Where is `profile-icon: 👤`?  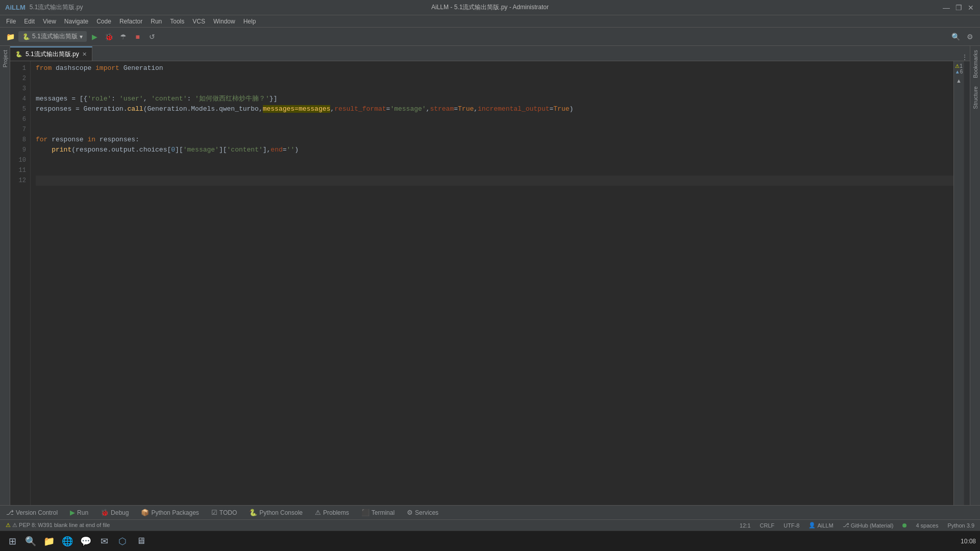 profile-icon: 👤 is located at coordinates (812, 525).